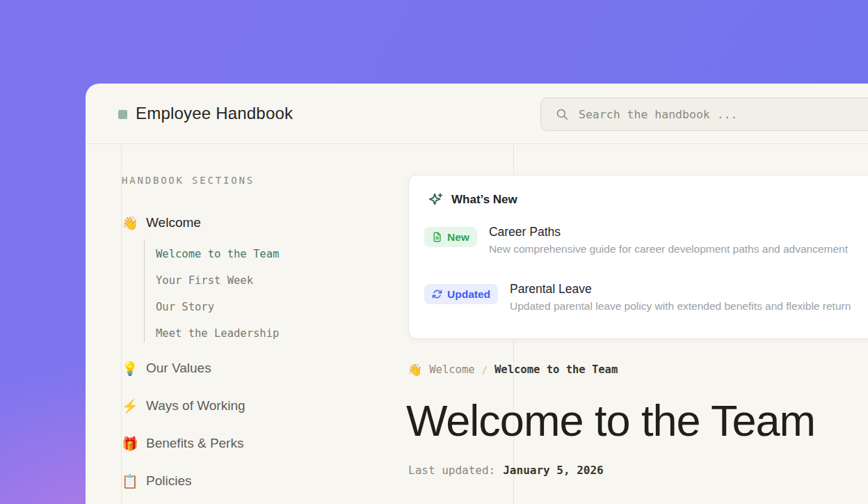 This screenshot has height=504, width=868. Describe the element at coordinates (437, 294) in the screenshot. I see `refresh-icon` at that location.